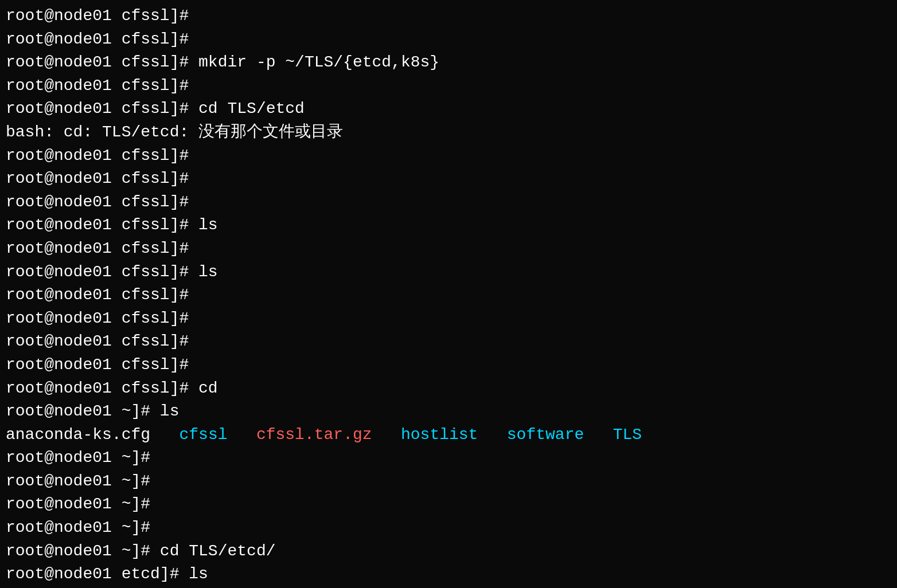 Image resolution: width=897 pixels, height=588 pixels. What do you see at coordinates (448, 226) in the screenshot?
I see `line-10: root@node01 cfssl]# ls` at bounding box center [448, 226].